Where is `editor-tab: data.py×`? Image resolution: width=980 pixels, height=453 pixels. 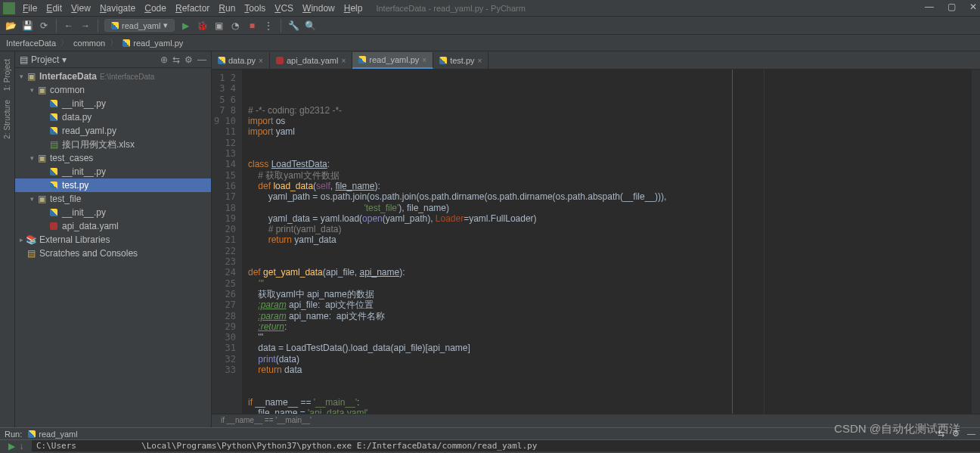
editor-tab: data.py× is located at coordinates (240, 61).